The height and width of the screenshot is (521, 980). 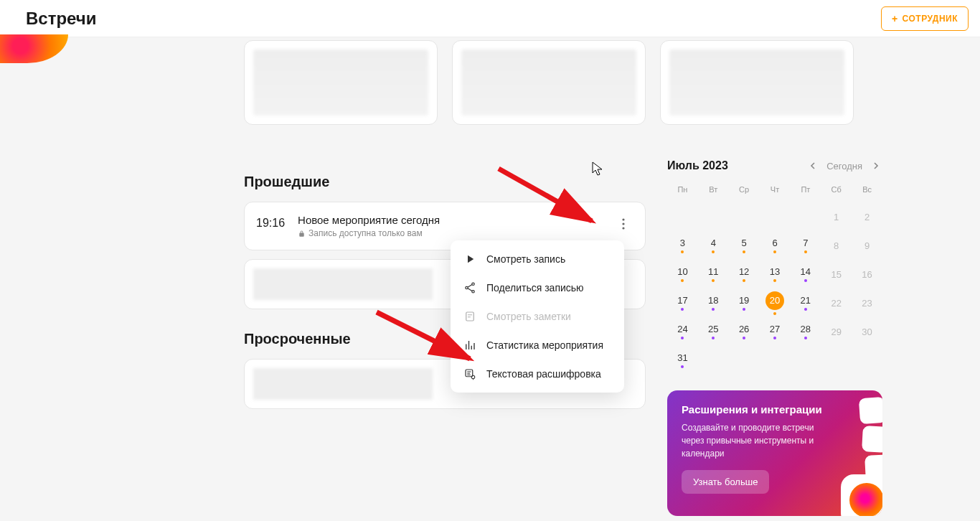 What do you see at coordinates (805, 332) in the screenshot?
I see `calendar-day: 28` at bounding box center [805, 332].